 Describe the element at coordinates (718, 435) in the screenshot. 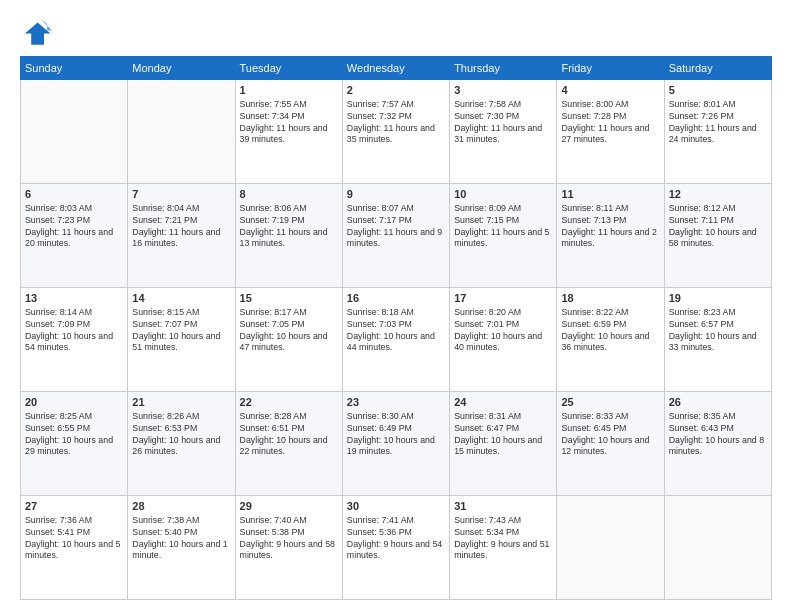

I see `day-info: Sunrise: 8:35 AMSunset: 6:43 PMDaylight:…` at that location.